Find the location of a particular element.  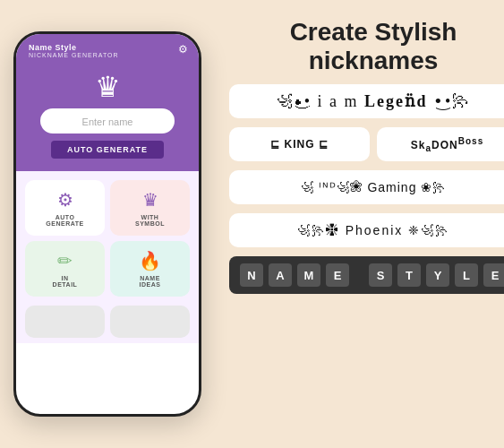

gaming-text: ꧁ ᴵᴺᴰ꧁❀ Gaming ❀꧂ is located at coordinates (374, 187).